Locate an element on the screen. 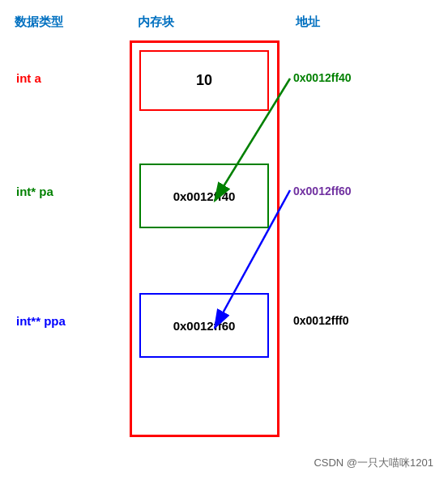 This screenshot has width=448, height=480. address-label-int-ppa: 0x0012fff0 is located at coordinates (321, 321).